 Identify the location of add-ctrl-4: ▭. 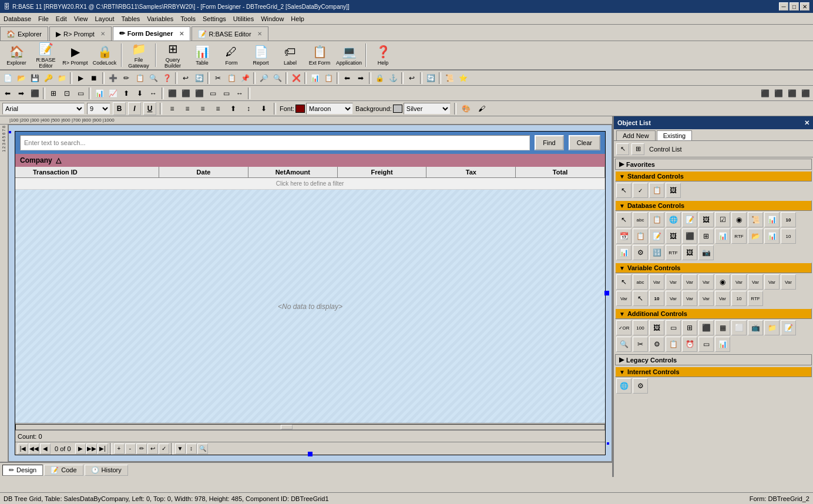
(673, 328).